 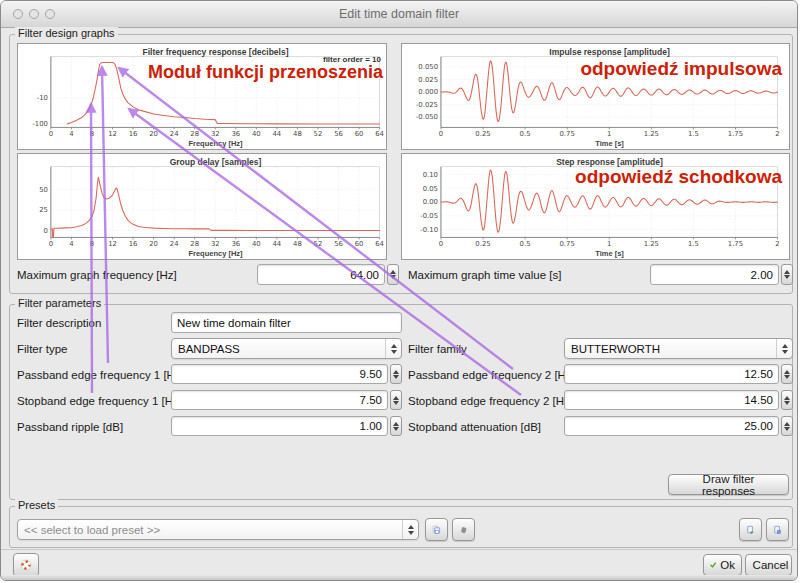 What do you see at coordinates (154, 134) in the screenshot?
I see `svg-text: 20` at bounding box center [154, 134].